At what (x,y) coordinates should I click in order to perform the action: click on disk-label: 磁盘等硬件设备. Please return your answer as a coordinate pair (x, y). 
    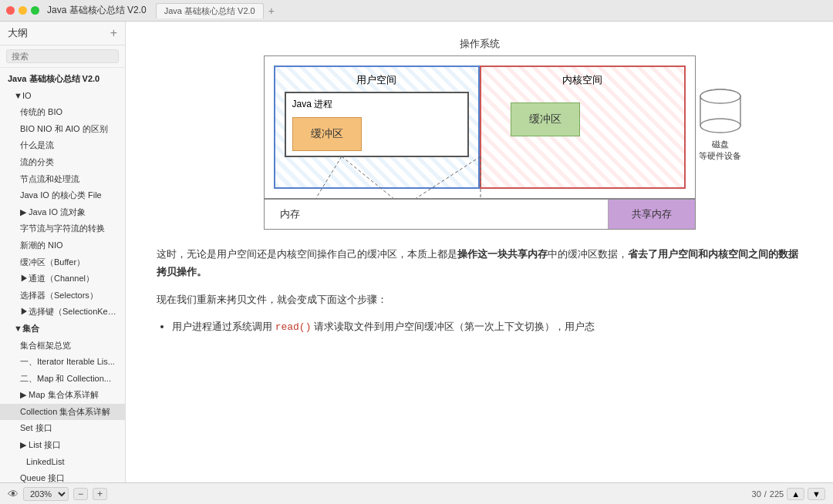
    Looking at the image, I should click on (720, 151).